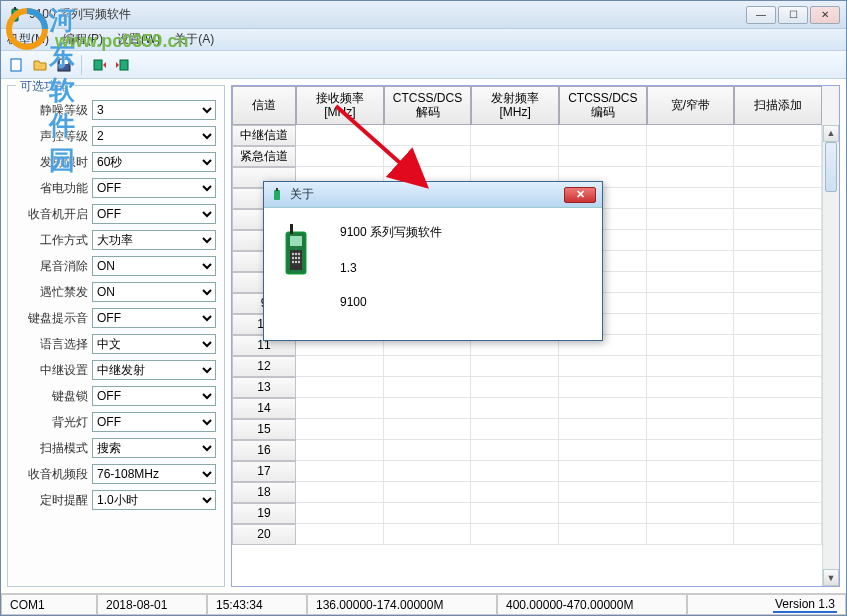 The height and width of the screenshot is (616, 847). Describe the element at coordinates (778, 106) in the screenshot. I see `col-scan-add: 扫描添加` at that location.